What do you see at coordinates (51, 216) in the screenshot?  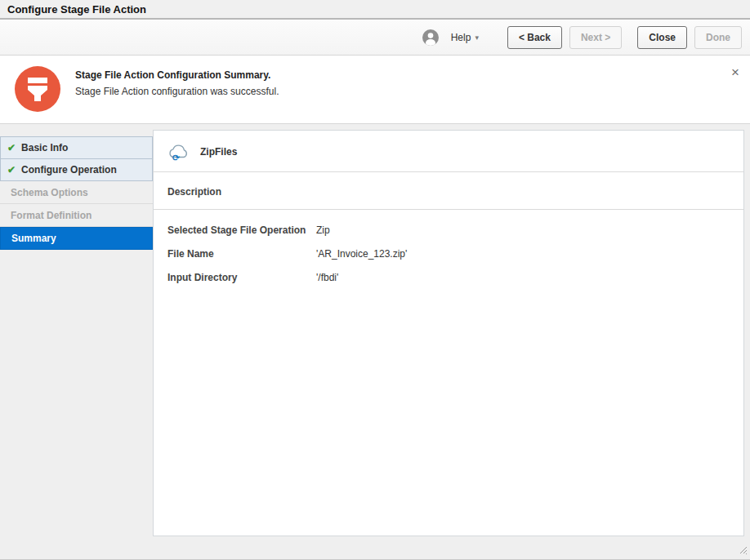 I see `wizard-step-label: Format Definition` at bounding box center [51, 216].